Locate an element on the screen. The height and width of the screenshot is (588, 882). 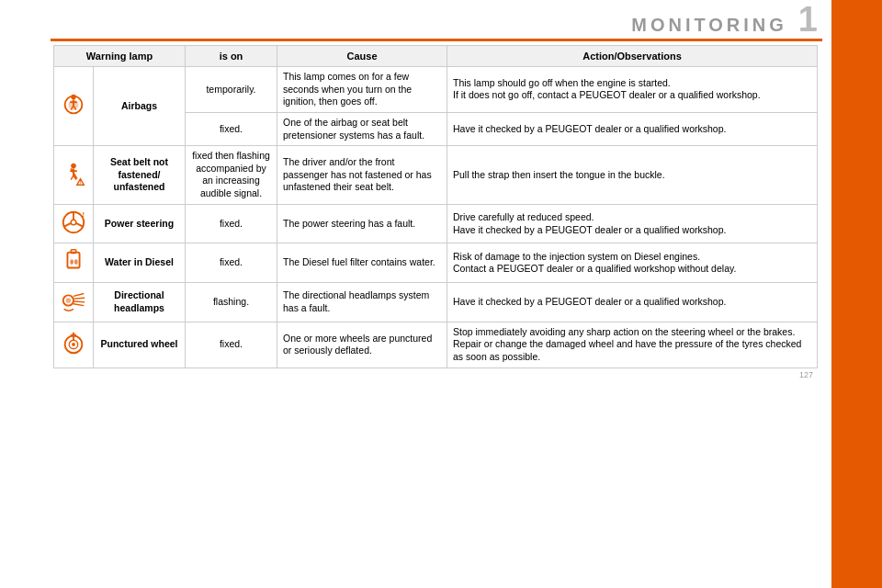
steering-svg: ! is located at coordinates (74, 222).